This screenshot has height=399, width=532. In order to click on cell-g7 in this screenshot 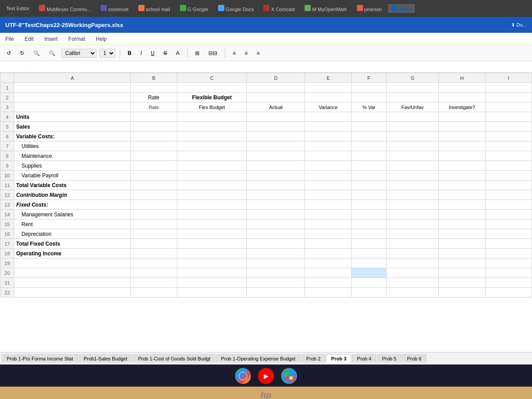, I will do `click(412, 146)`.